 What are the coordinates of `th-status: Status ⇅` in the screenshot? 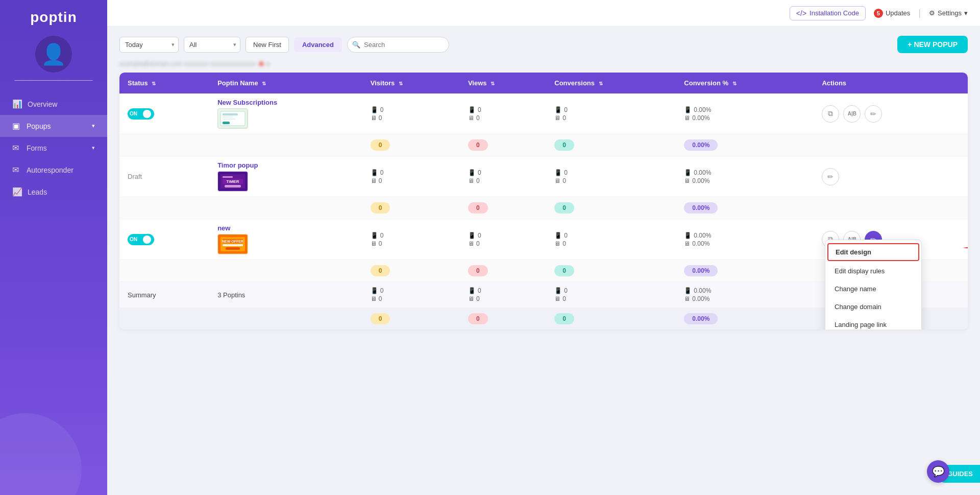 It's located at (164, 83).